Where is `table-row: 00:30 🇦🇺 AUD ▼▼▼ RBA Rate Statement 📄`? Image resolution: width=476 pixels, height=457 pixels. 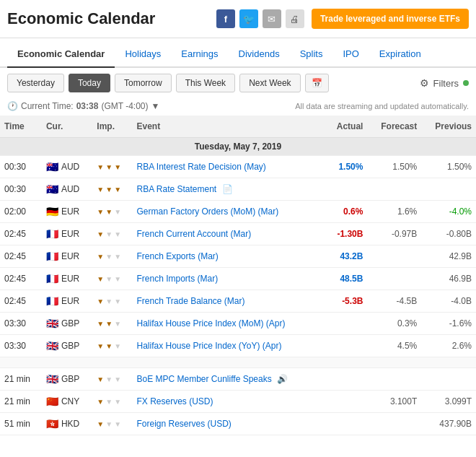
table-row: 00:30 🇦🇺 AUD ▼▼▼ RBA Rate Statement 📄 is located at coordinates (238, 189).